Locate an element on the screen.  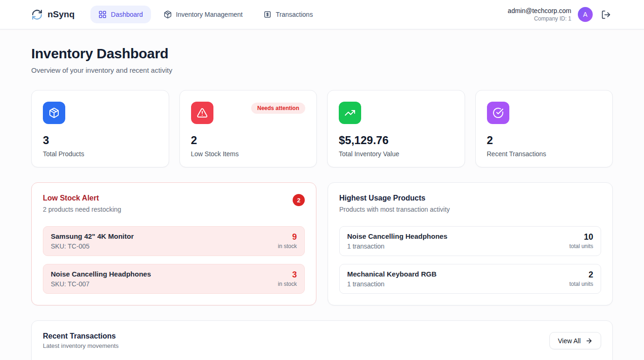
low-stock-item: Noise Cancelling Headphones SKU: TC-007 … is located at coordinates (174, 279).